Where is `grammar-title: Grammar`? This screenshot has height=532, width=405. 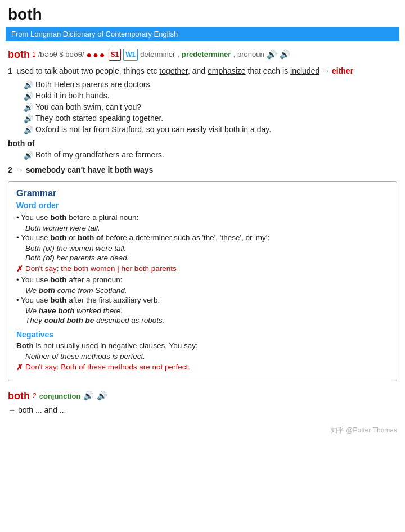
grammar-title: Grammar is located at coordinates (202, 193).